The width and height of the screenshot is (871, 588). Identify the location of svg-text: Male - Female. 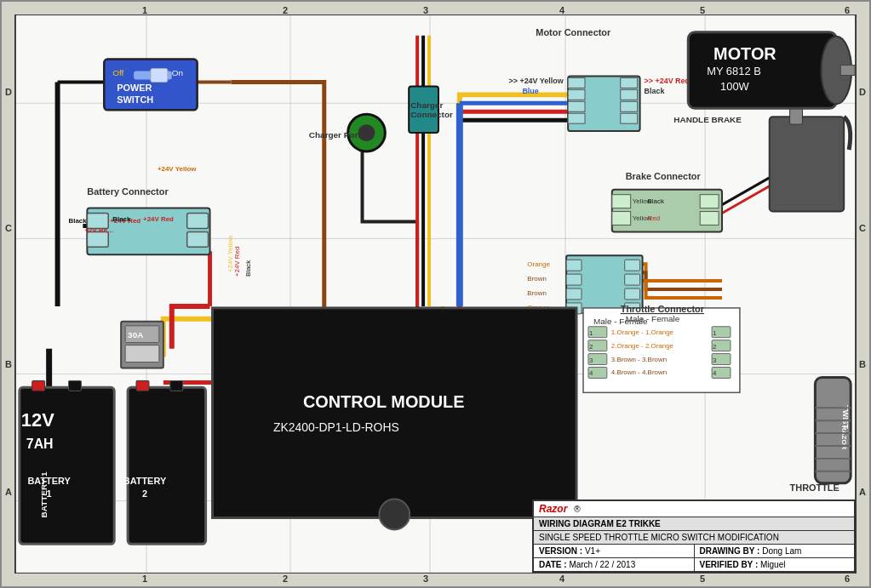
(653, 318).